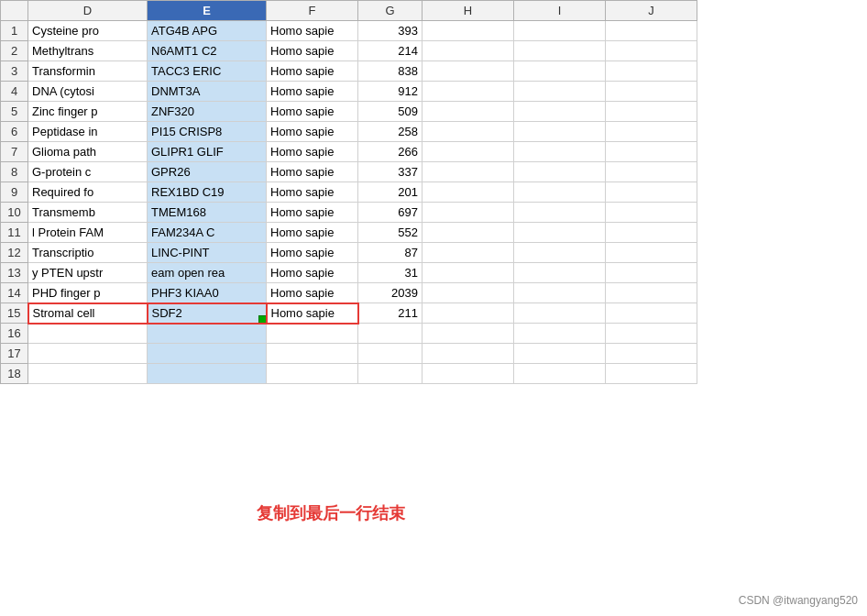 The width and height of the screenshot is (867, 616). What do you see at coordinates (207, 31) in the screenshot?
I see `cell-col-e: ATG4B APG` at bounding box center [207, 31].